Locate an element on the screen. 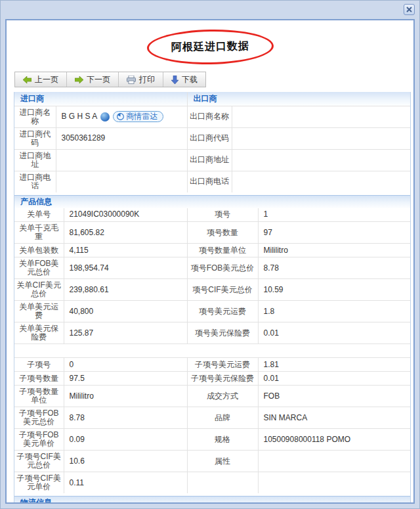 The width and height of the screenshot is (420, 509). field-value: 10500908000118 POMO is located at coordinates (334, 440).